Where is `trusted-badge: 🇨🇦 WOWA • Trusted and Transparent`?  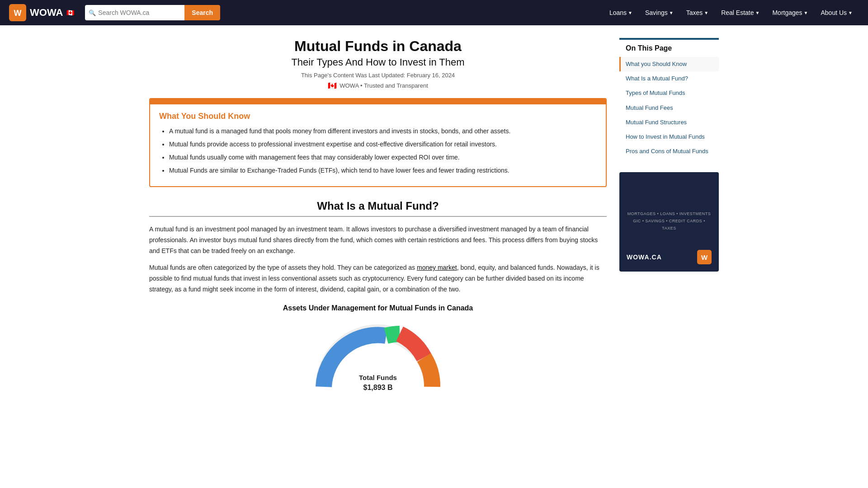
trusted-badge: 🇨🇦 WOWA • Trusted and Transparent is located at coordinates (378, 86).